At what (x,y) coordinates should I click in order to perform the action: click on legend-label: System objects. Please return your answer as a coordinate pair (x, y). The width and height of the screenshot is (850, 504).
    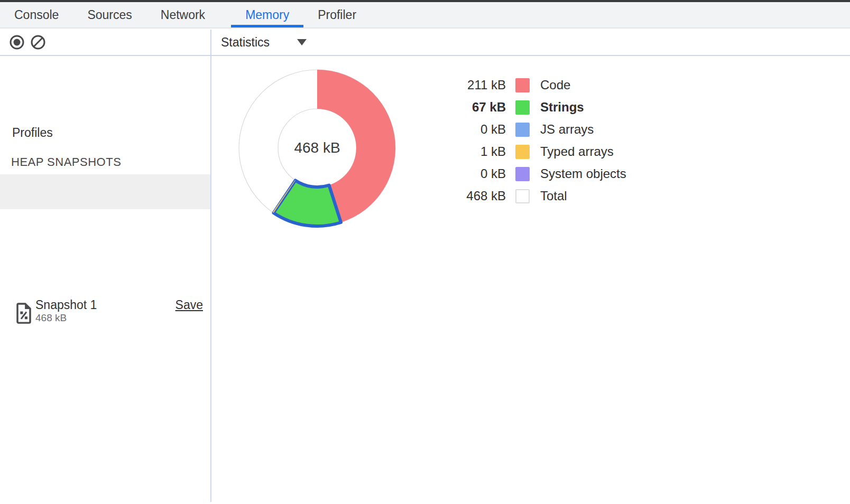
    Looking at the image, I should click on (584, 174).